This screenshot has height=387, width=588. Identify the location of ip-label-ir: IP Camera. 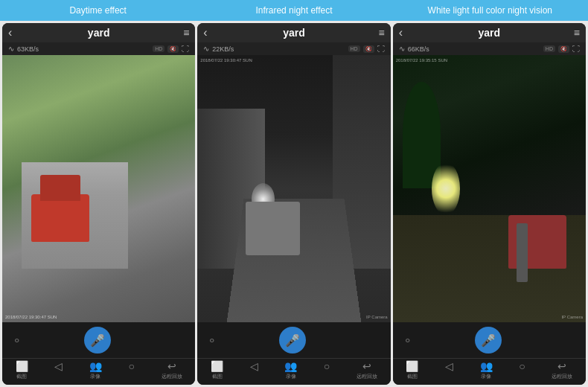
(377, 317).